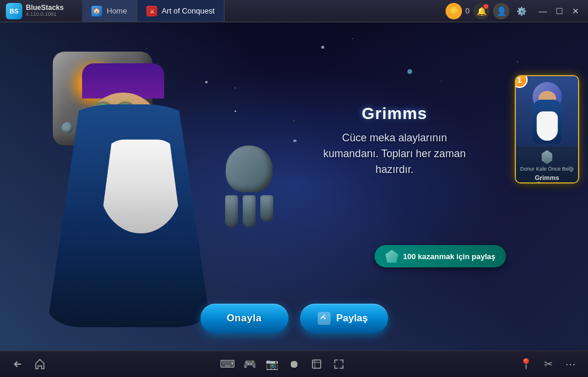  What do you see at coordinates (570, 364) in the screenshot?
I see `more-options-icon: ⋯` at bounding box center [570, 364].